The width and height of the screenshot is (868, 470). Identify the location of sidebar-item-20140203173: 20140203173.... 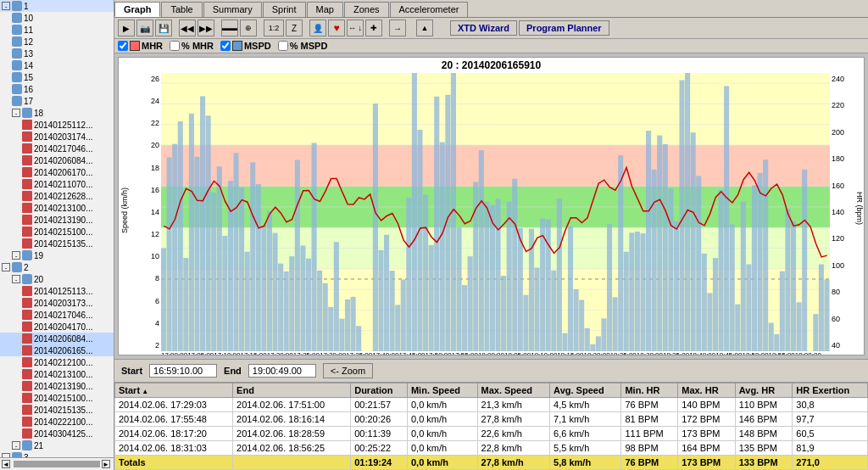
(57, 303).